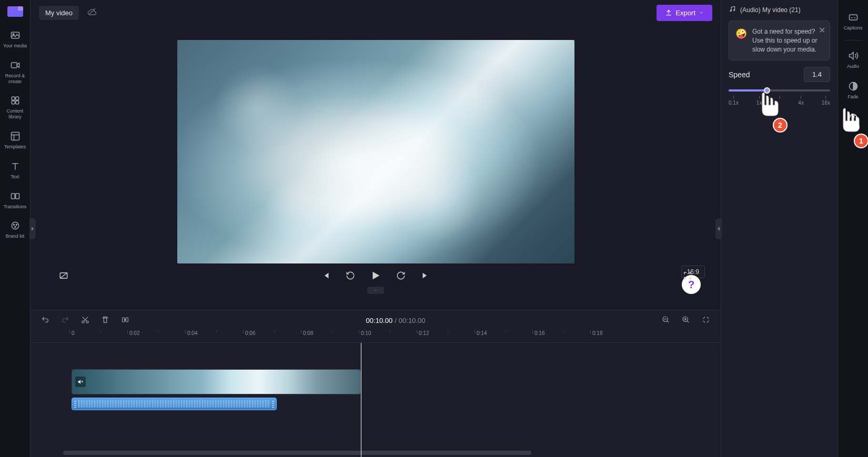  Describe the element at coordinates (15, 170) in the screenshot. I see `nav-text: Text` at that location.